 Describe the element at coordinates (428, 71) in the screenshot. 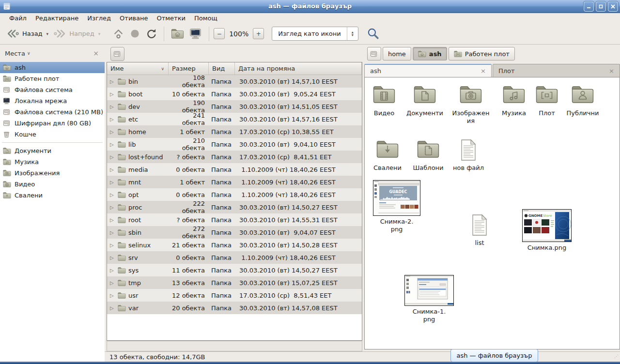

I see `tab-ash: ash` at that location.